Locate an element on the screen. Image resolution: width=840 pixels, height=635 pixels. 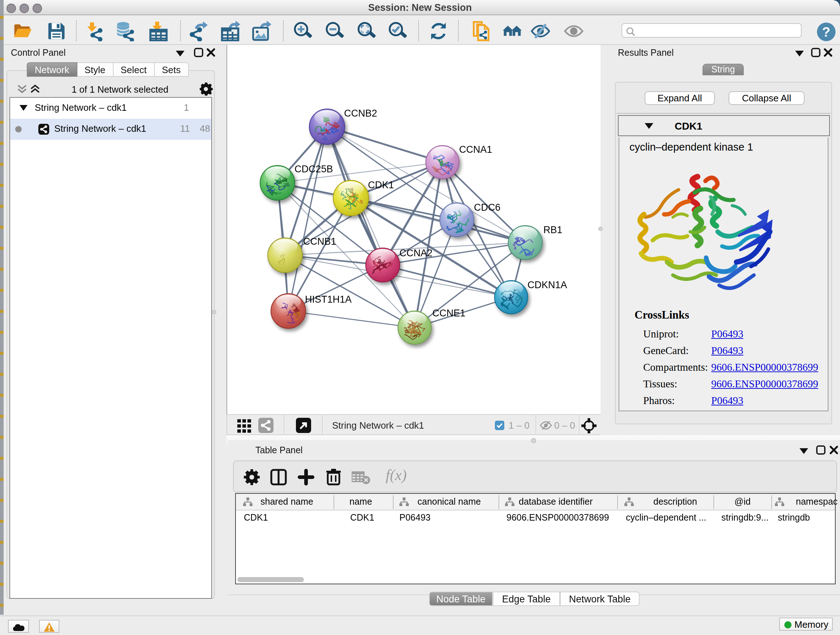
svg-text: CCNE1 is located at coordinates (449, 313).